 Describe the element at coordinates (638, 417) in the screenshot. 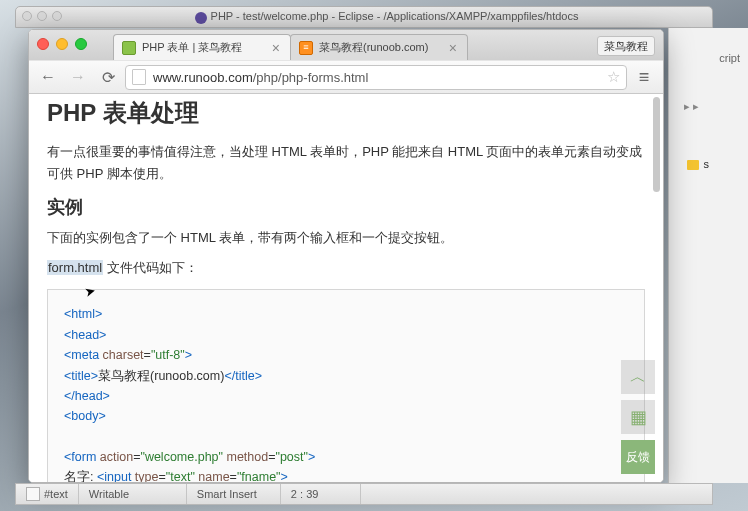

I see `float-panel: ︿ ▦ 反馈` at that location.